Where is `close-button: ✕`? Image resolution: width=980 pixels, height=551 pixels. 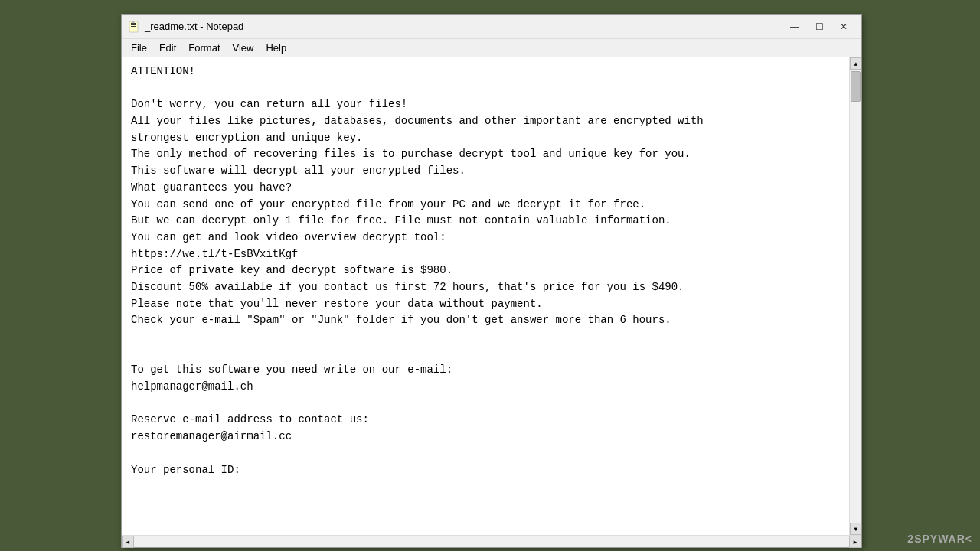
close-button: ✕ is located at coordinates (844, 27).